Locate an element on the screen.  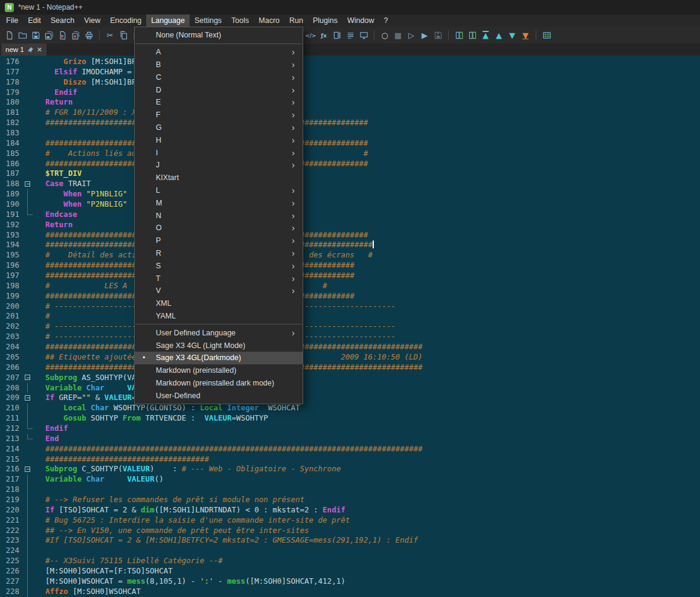
code-line: 190 When "P2NBLIG" is located at coordinates (350, 204).